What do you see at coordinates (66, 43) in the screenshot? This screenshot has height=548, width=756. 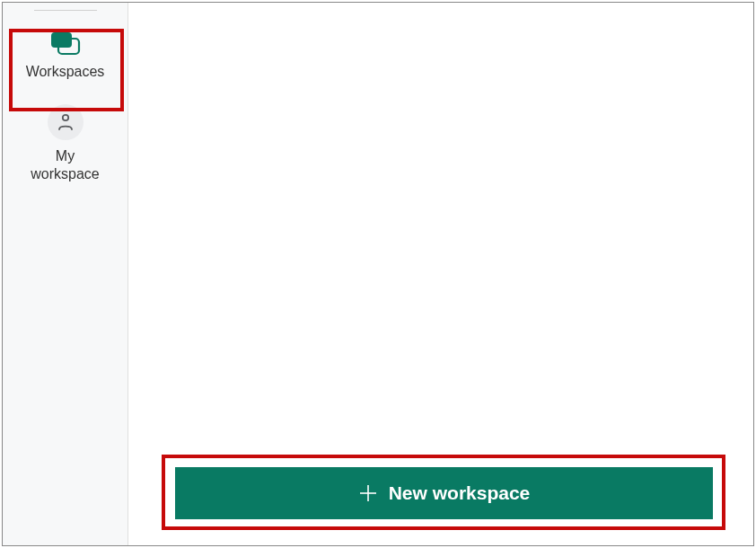 I see `workspaces-stack-icon` at bounding box center [66, 43].